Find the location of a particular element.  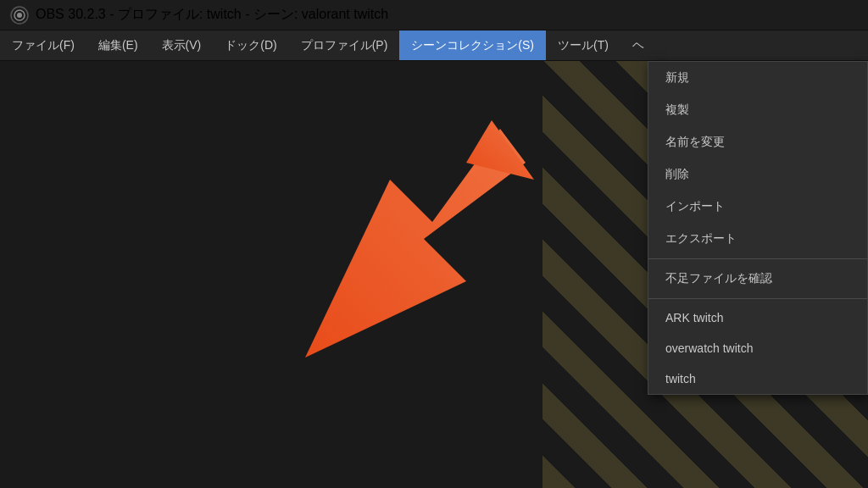

dropdown-ark-twitch: ARK twitch is located at coordinates (758, 318).